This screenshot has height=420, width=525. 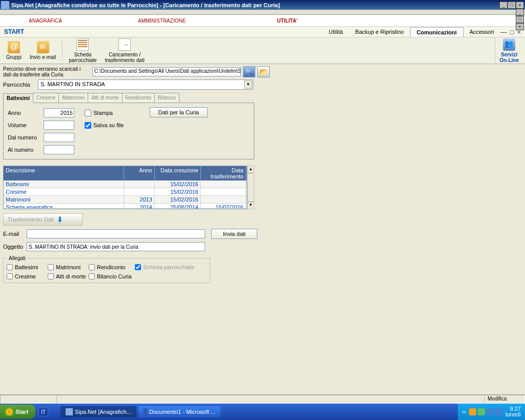 What do you see at coordinates (249, 72) in the screenshot?
I see `browse-button: 🔍` at bounding box center [249, 72].